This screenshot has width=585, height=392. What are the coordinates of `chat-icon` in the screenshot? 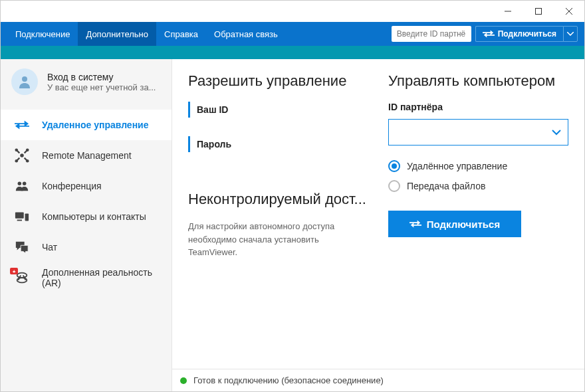 It's located at (22, 247).